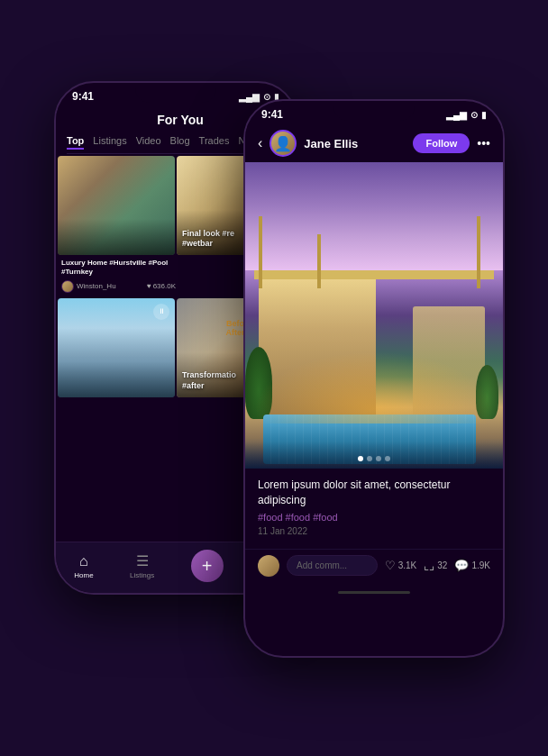 The width and height of the screenshot is (548, 756). What do you see at coordinates (472, 566) in the screenshot?
I see `comments-stat: 💬 1.9K` at bounding box center [472, 566].